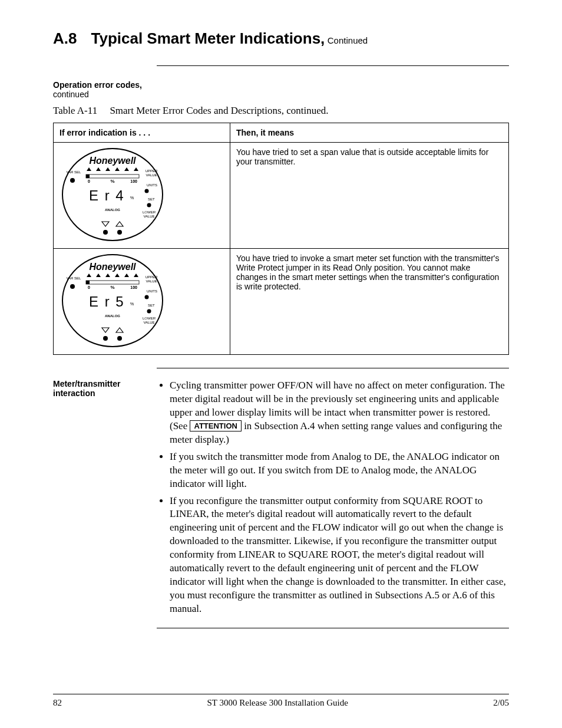 The height and width of the screenshot is (728, 562). What do you see at coordinates (348, 40) in the screenshot?
I see `heading-continued: Continued` at bounding box center [348, 40].